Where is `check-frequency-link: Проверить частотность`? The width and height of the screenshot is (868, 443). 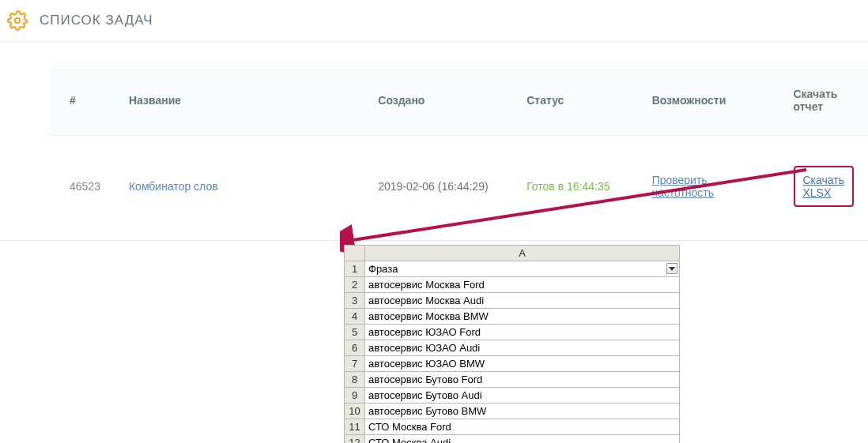
check-frequency-link: Проверить частотность is located at coordinates (683, 186).